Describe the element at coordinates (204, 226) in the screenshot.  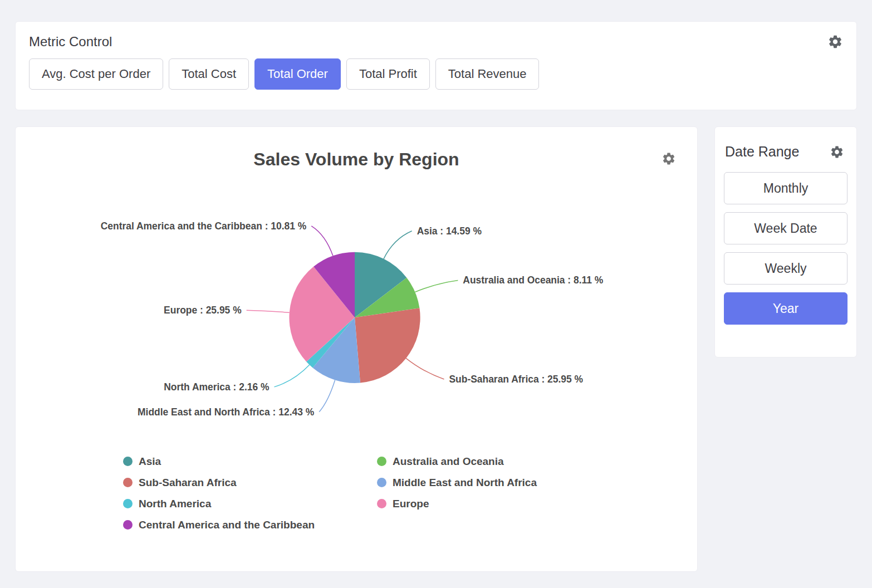
I see `pie-slice-label: Central America and the Caribbean : 10.8…` at that location.